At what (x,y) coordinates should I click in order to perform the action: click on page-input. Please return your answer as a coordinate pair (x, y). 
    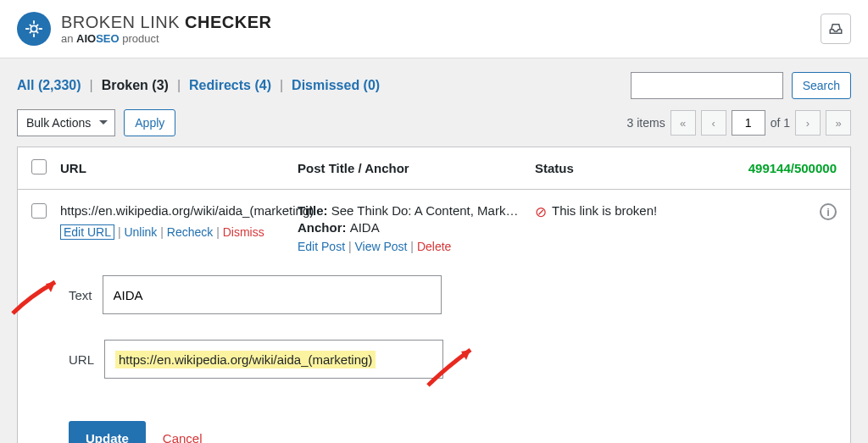
    Looking at the image, I should click on (748, 123).